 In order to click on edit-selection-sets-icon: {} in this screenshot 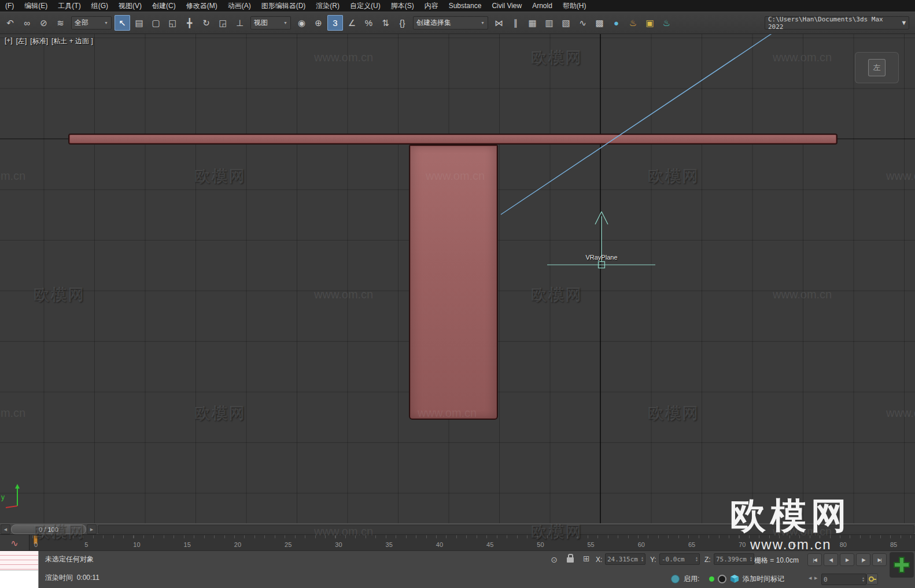, I will do `click(403, 23)`.